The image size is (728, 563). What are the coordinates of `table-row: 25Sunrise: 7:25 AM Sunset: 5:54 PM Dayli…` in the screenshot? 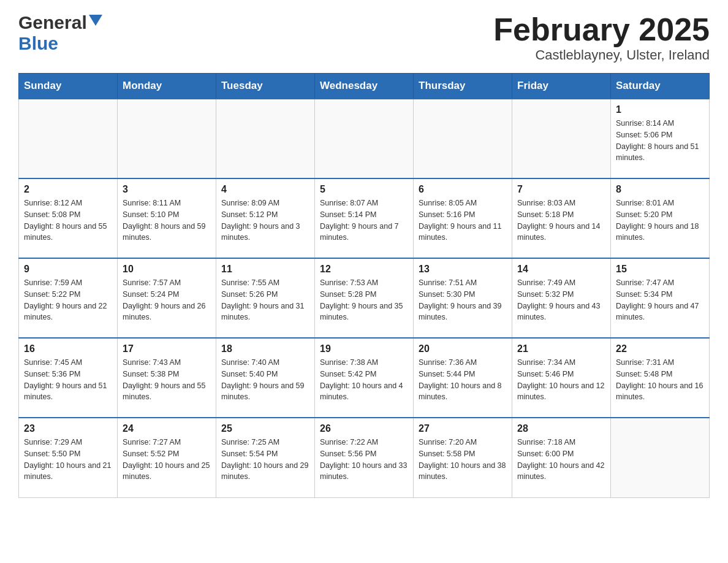 It's located at (266, 458).